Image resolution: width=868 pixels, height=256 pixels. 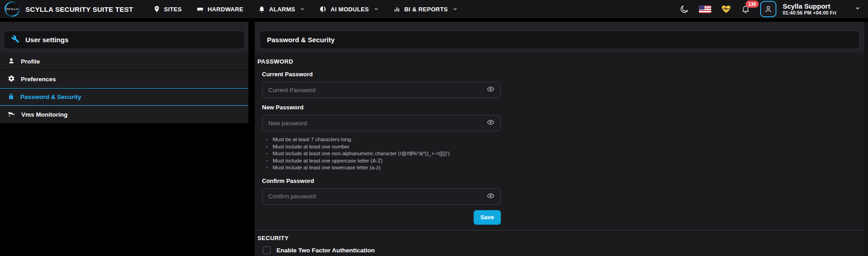 What do you see at coordinates (382, 107) in the screenshot?
I see `new-password-label: New Password` at bounding box center [382, 107].